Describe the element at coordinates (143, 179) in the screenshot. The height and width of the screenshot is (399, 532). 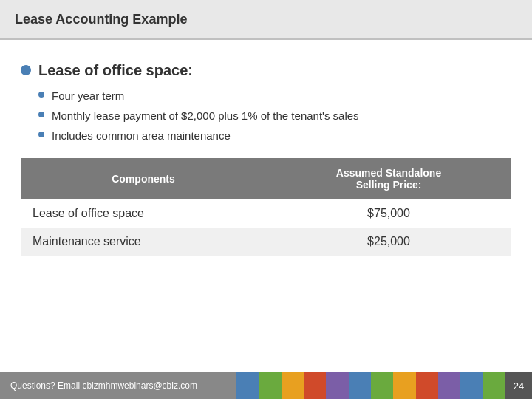
I see `table-header-components: Components` at that location.